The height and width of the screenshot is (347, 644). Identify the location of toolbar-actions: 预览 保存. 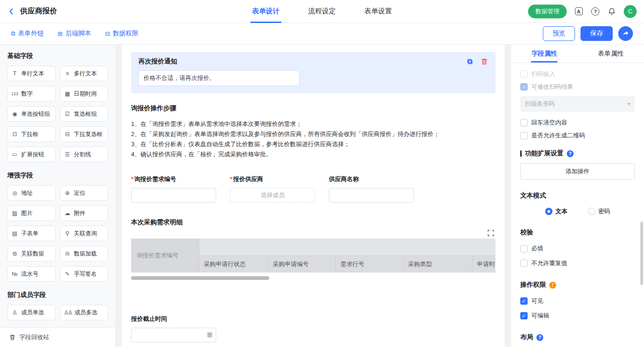
(588, 34).